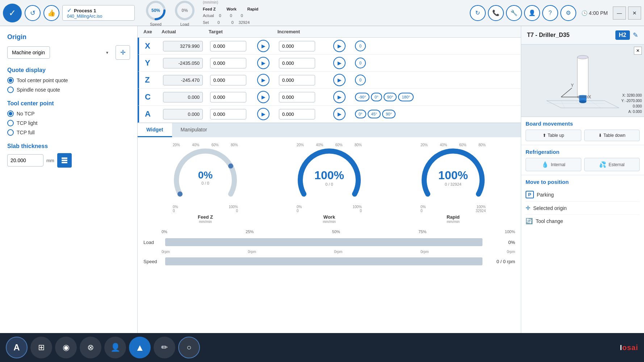  I want to click on work-name: Work, so click(329, 217).